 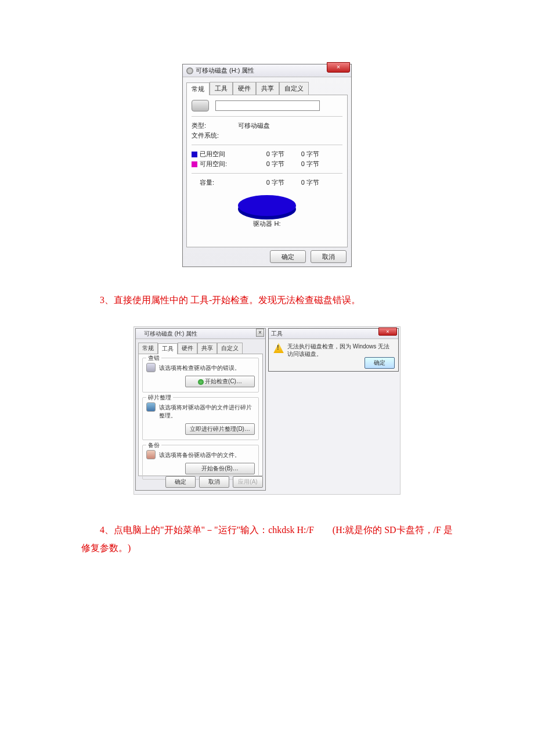 I want to click on free-swatch, so click(x=194, y=164).